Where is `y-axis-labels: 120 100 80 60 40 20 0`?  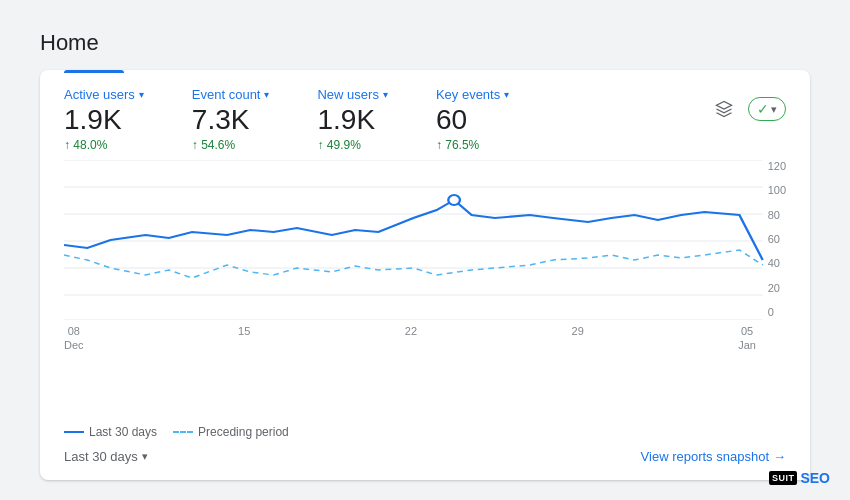
y-axis-labels: 120 100 80 60 40 20 0 is located at coordinates (777, 240).